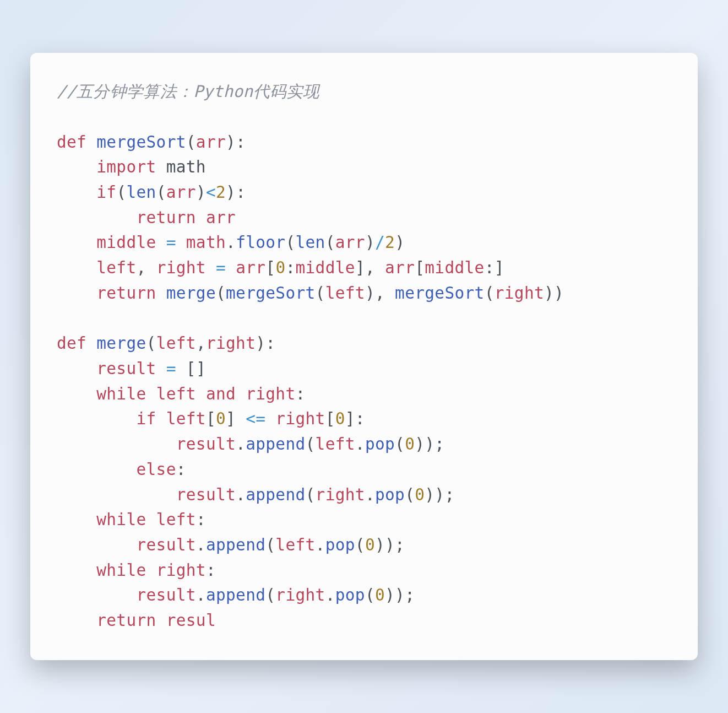  What do you see at coordinates (380, 242) in the screenshot?
I see `op-div: /` at bounding box center [380, 242].